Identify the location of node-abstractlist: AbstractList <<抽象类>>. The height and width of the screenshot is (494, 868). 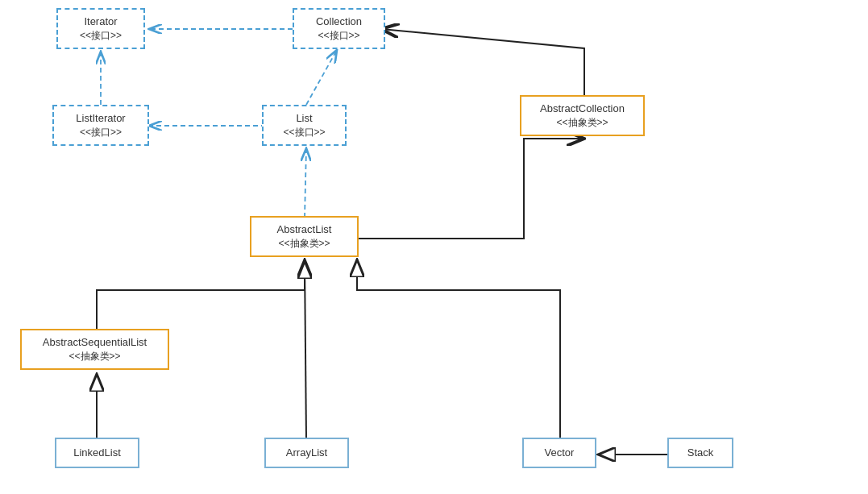
(305, 237).